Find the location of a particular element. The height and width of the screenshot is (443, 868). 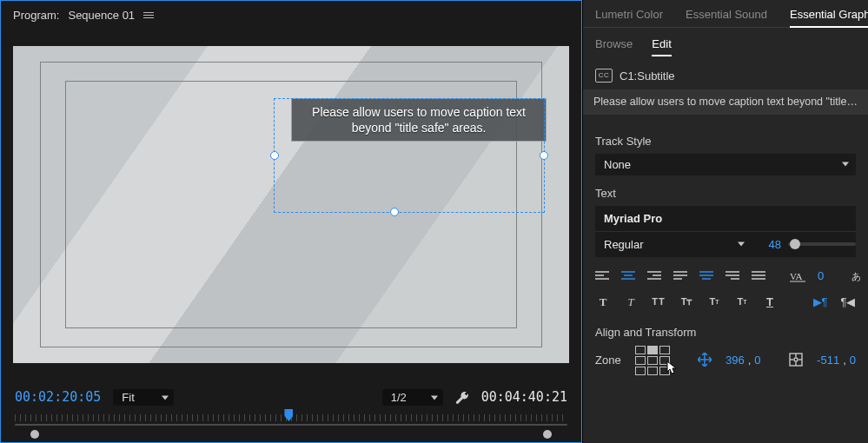

paragraph-align-row: VA 0 あ 0 is located at coordinates (726, 272).